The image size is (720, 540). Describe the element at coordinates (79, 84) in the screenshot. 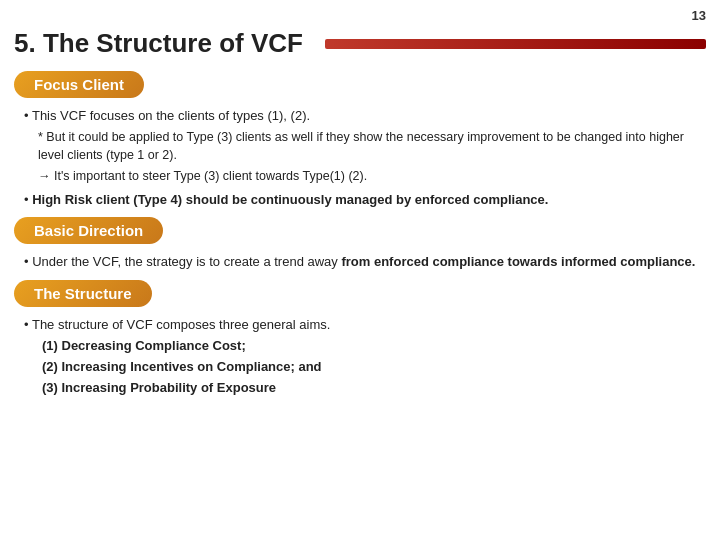

I see `section-label-focus-client: Focus Client` at that location.